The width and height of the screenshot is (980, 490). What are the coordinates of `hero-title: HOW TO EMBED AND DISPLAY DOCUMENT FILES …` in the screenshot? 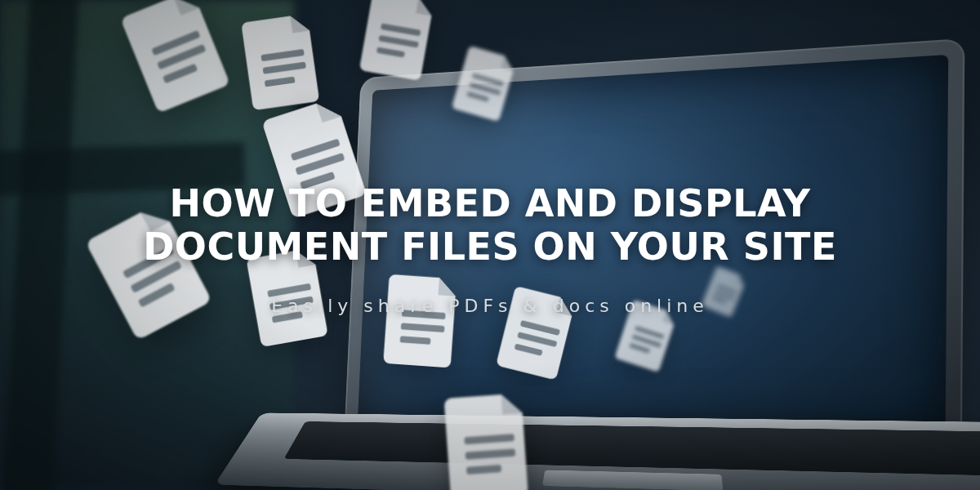 It's located at (490, 225).